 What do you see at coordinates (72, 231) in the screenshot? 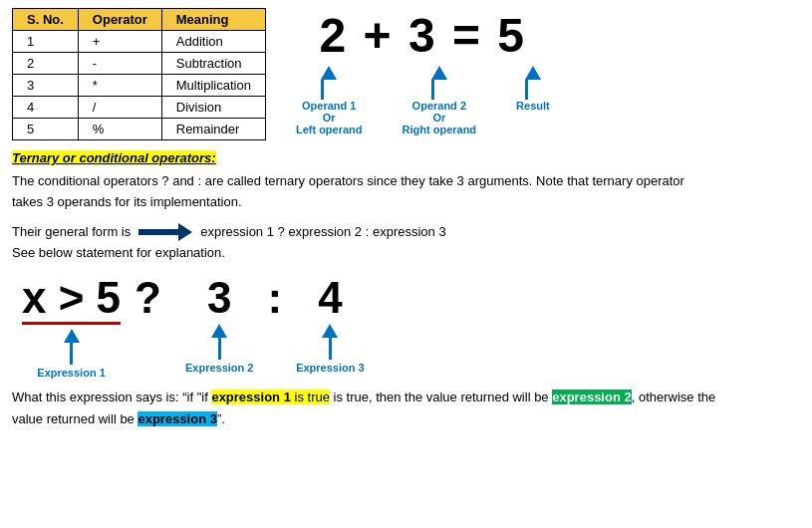
I see `general-form-prefix: Their general form is` at bounding box center [72, 231].